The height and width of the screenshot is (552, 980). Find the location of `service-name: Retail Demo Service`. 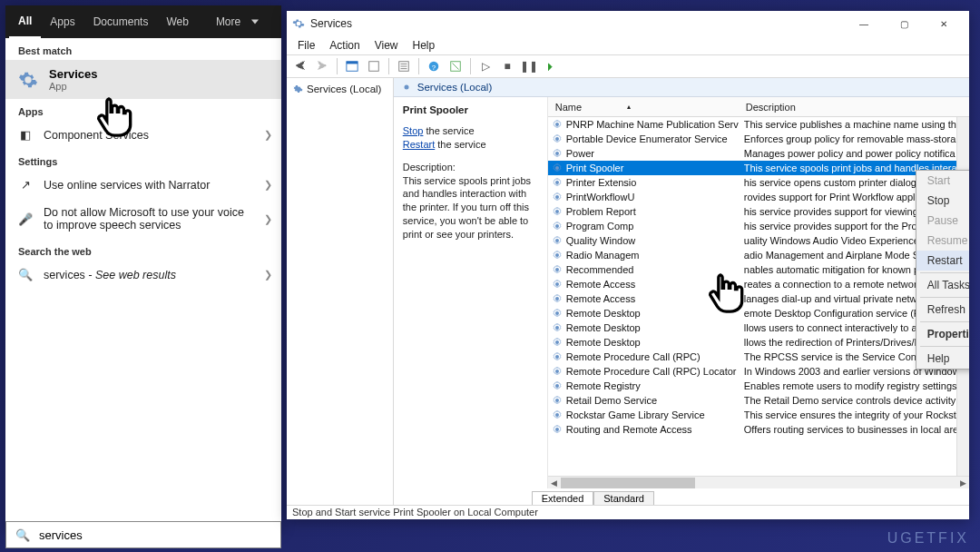

service-name: Retail Demo Service is located at coordinates (643, 400).